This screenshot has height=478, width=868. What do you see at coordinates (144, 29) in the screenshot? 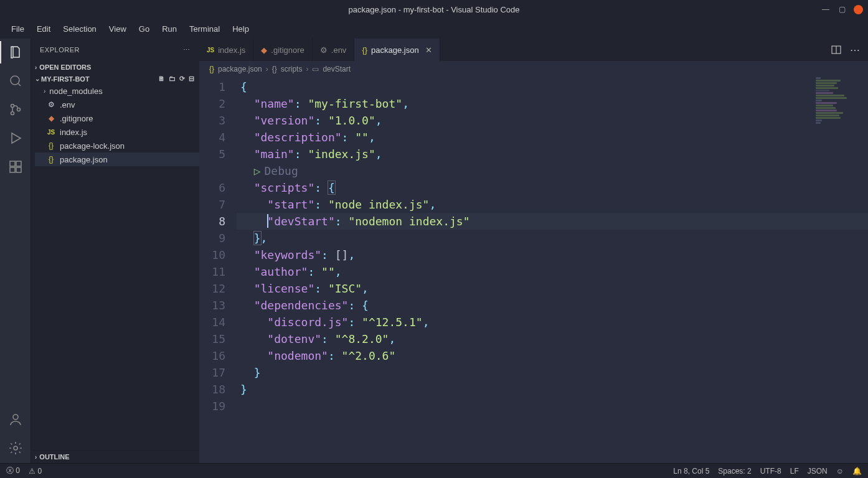
I see `menu-go: Go` at bounding box center [144, 29].